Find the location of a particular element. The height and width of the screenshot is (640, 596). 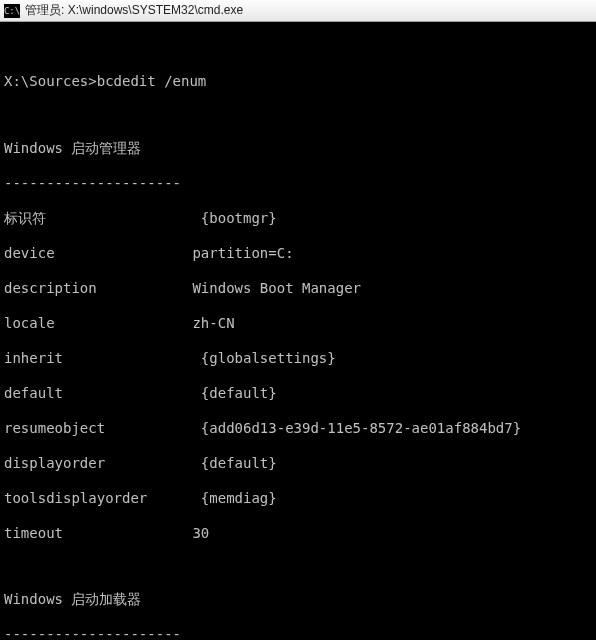

prompt: X:\Sources> is located at coordinates (50, 81).